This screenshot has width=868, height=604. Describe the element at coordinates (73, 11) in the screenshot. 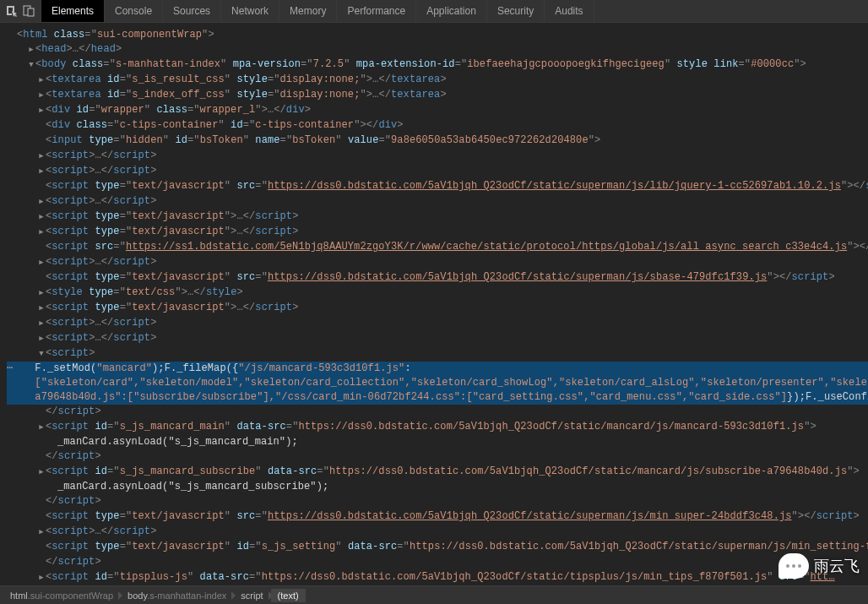

I see `tab-elements: Elements` at that location.